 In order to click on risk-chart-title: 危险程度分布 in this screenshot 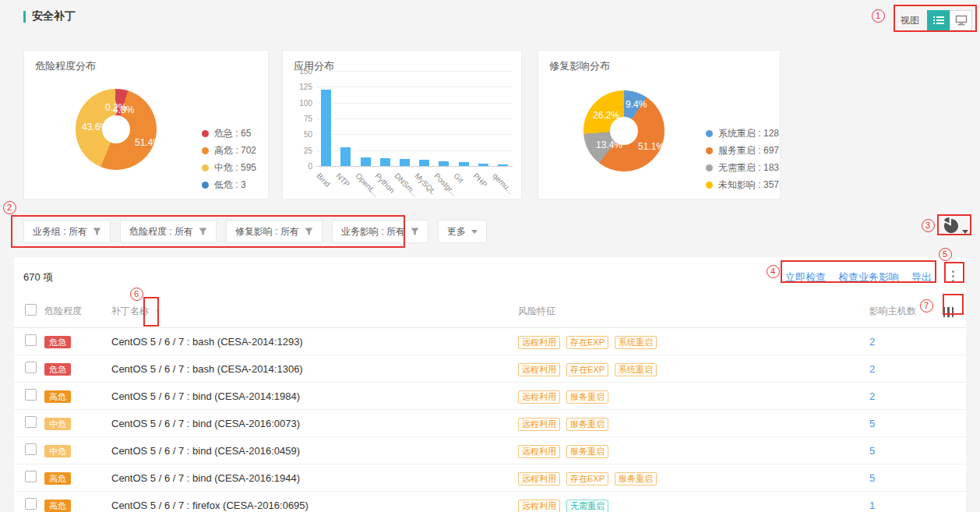, I will do `click(65, 66)`.